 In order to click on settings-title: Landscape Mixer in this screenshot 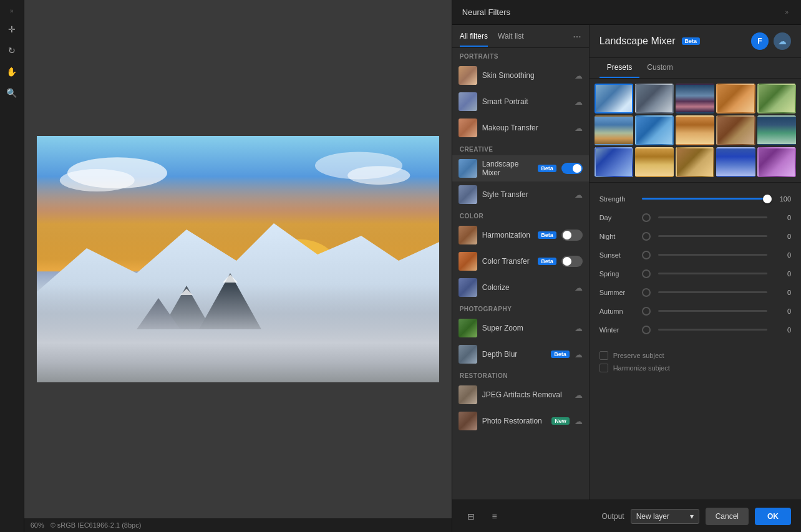, I will do `click(638, 41)`.